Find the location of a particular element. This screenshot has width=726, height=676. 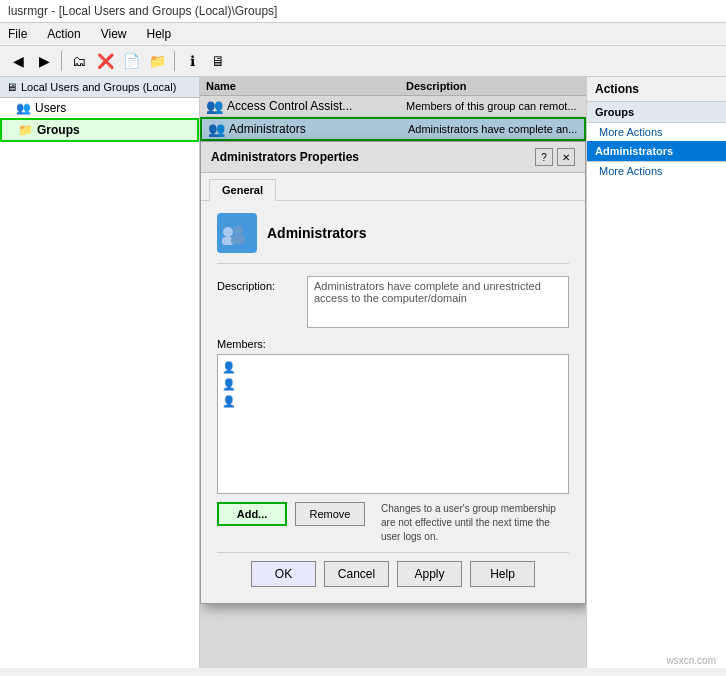

watermark: wsxcn.com is located at coordinates (692, 660).